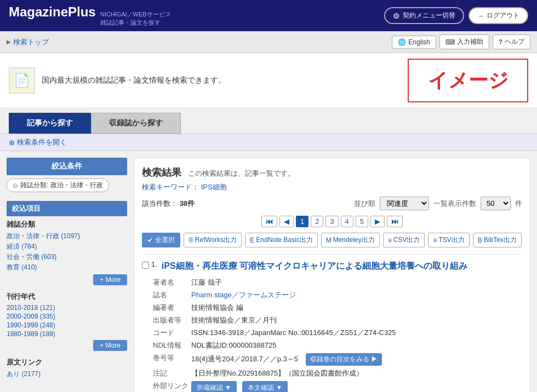 Image resolution: width=537 pixels, height=392 pixels. What do you see at coordinates (270, 221) in the screenshot?
I see `page-first-button: ⏮` at bounding box center [270, 221].